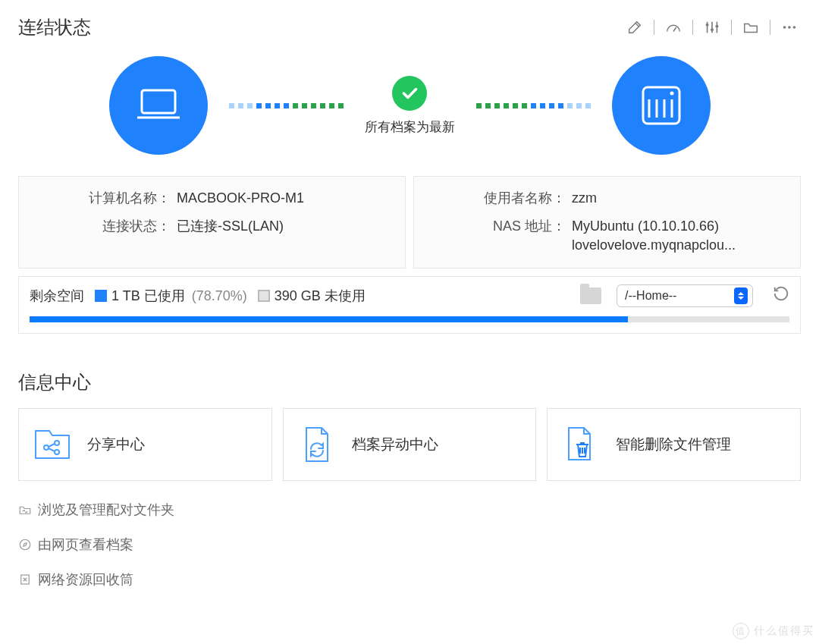 The height and width of the screenshot is (644, 819). What do you see at coordinates (158, 105) in the screenshot?
I see `laptop-icon` at bounding box center [158, 105].